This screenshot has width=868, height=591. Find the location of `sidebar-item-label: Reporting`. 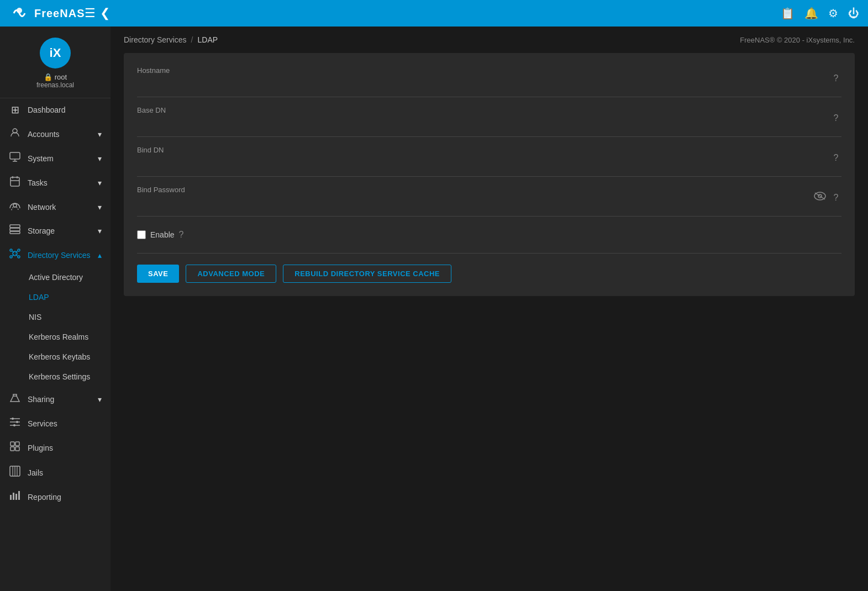

sidebar-item-label: Reporting is located at coordinates (65, 497).